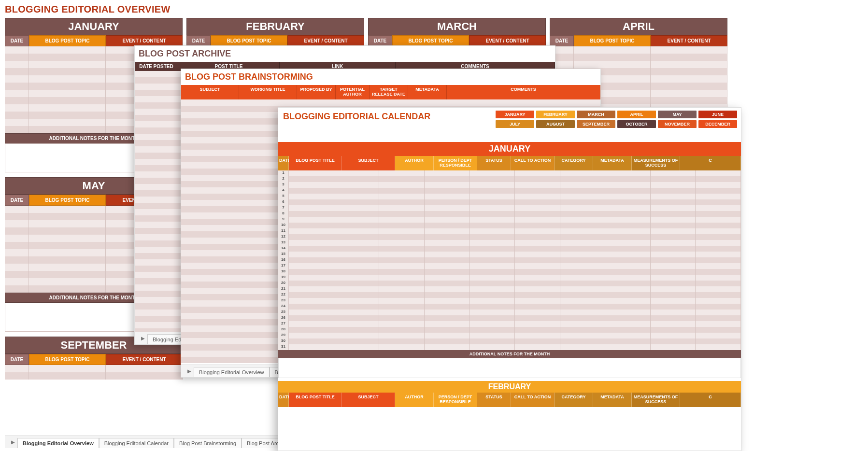 The image size is (868, 451). Describe the element at coordinates (284, 202) in the screenshot. I see `day-number: 6` at that location.